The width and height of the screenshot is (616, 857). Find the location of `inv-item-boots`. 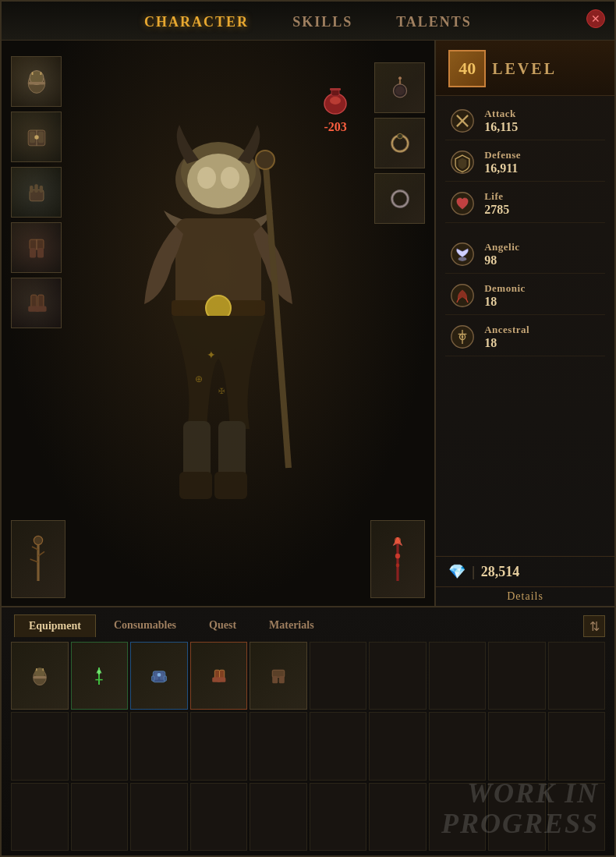

inv-item-boots is located at coordinates (219, 675).